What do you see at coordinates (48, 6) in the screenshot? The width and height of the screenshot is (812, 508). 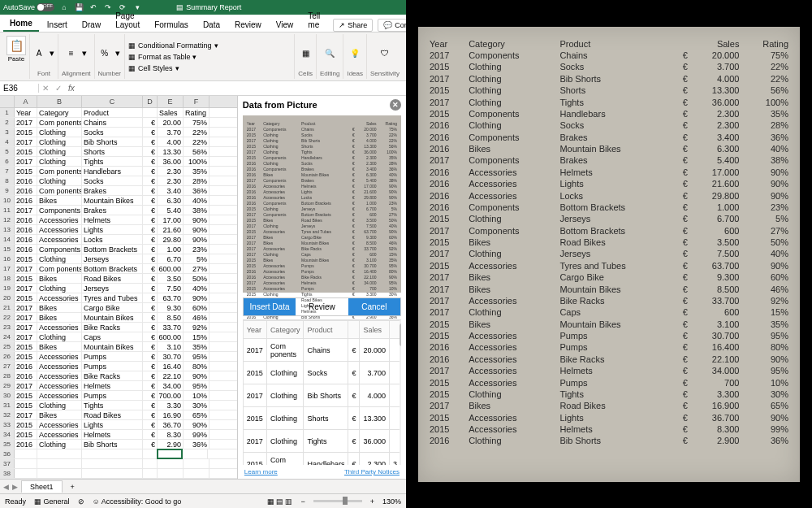 I see `autosave-state: OFF` at bounding box center [48, 6].